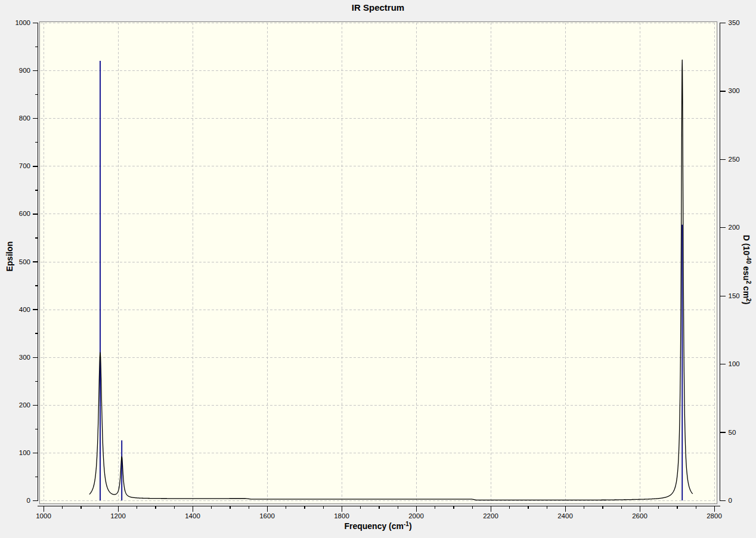 This screenshot has width=756, height=538. Describe the element at coordinates (735, 23) in the screenshot. I see `right-axis-tick-label: 350` at that location.